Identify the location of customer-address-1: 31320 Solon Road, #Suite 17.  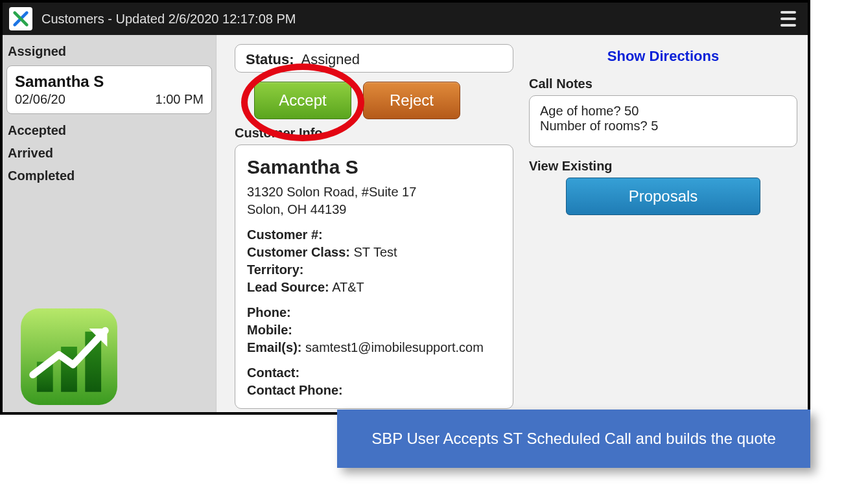
(374, 192).